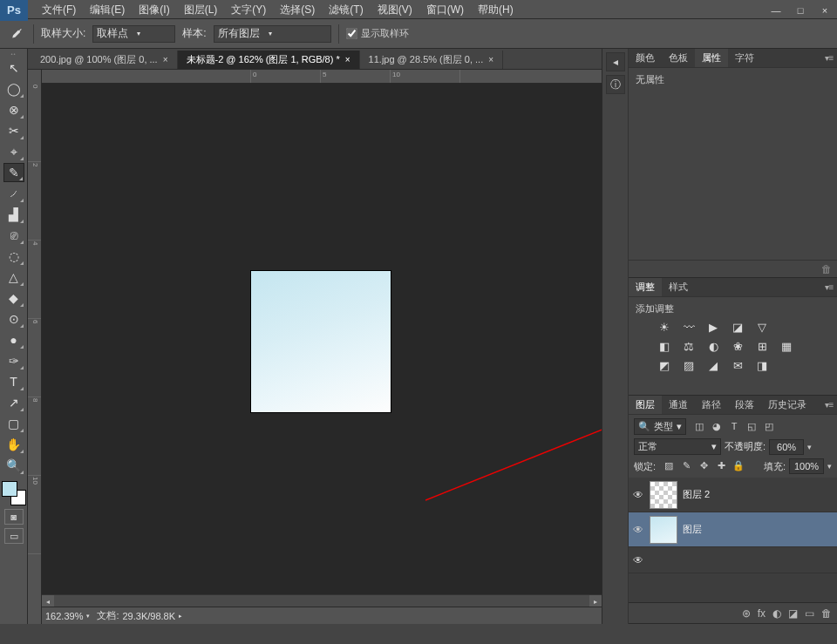 The width and height of the screenshot is (837, 644). Describe the element at coordinates (48, 601) in the screenshot. I see `scroll-left-icon: ◂` at that location.